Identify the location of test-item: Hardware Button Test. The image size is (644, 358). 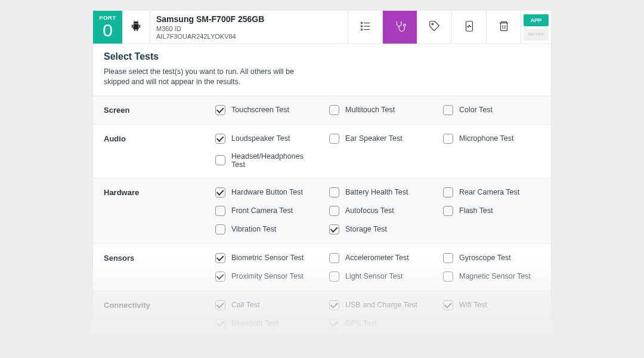
(266, 192).